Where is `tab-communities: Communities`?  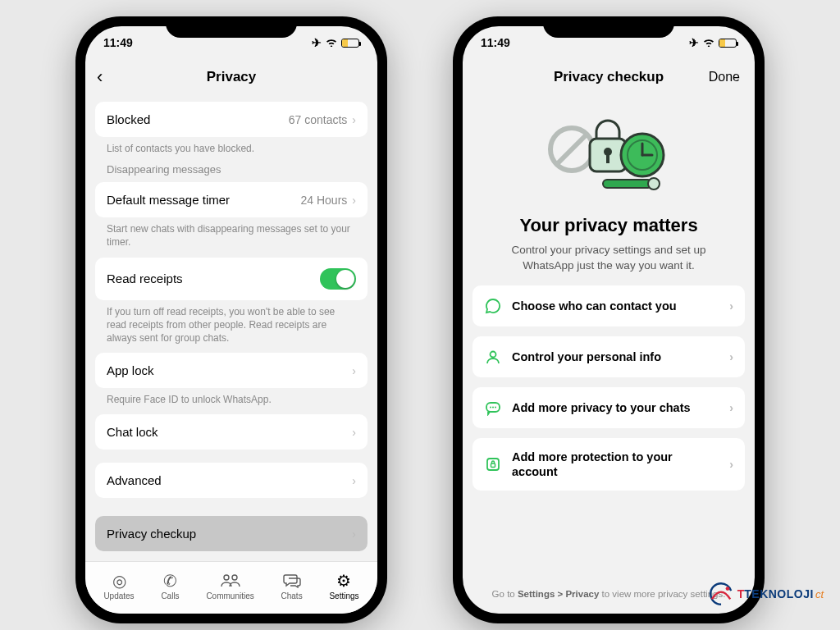 tab-communities: Communities is located at coordinates (230, 586).